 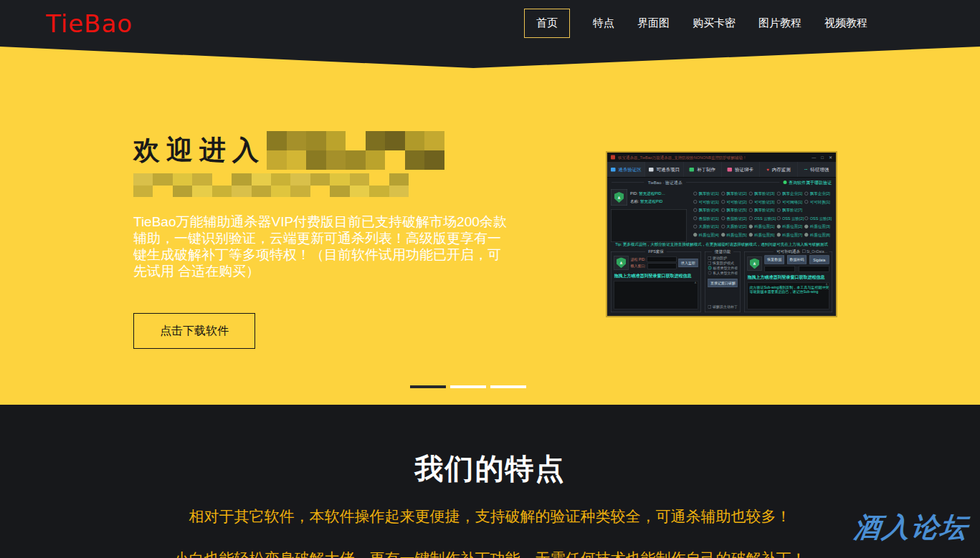 I want to click on verify-option: 番茄验证[2], so click(x=736, y=218).